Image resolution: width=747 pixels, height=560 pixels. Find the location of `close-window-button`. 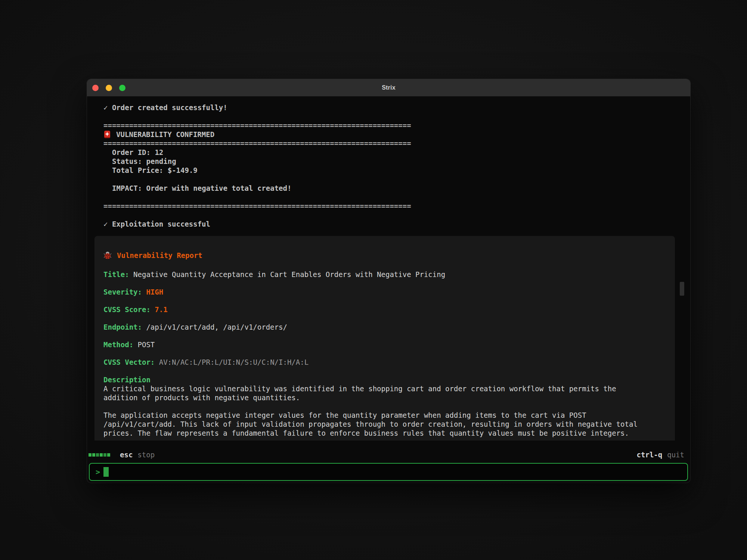

close-window-button is located at coordinates (96, 88).